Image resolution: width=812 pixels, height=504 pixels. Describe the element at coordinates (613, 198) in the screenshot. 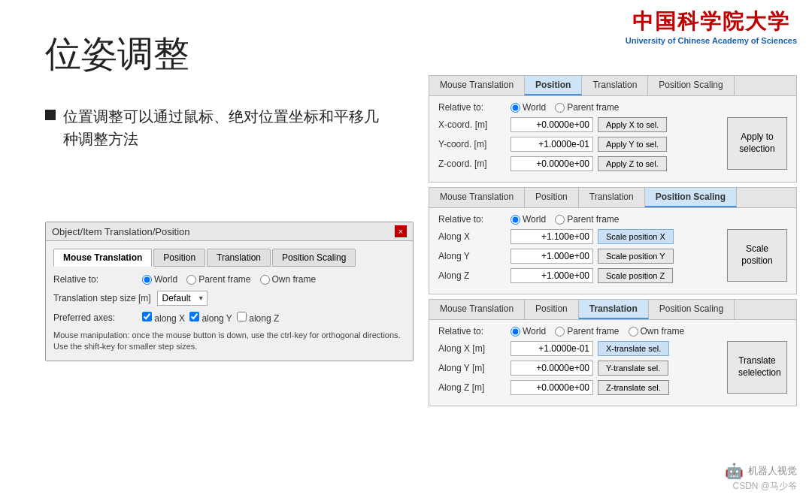

I see `panel2-tab-bar: Mouse Translation Position Translation P…` at that location.